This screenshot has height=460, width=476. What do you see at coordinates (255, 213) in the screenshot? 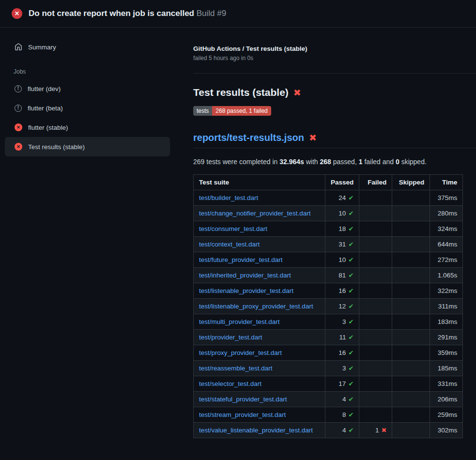
I see `suite-link: test/change_notifier_provider_test.dart` at bounding box center [255, 213].